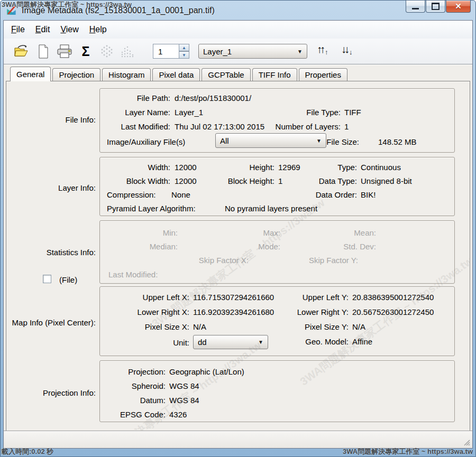 The height and width of the screenshot is (457, 476). What do you see at coordinates (436, 6) in the screenshot?
I see `maximize-icon` at bounding box center [436, 6].